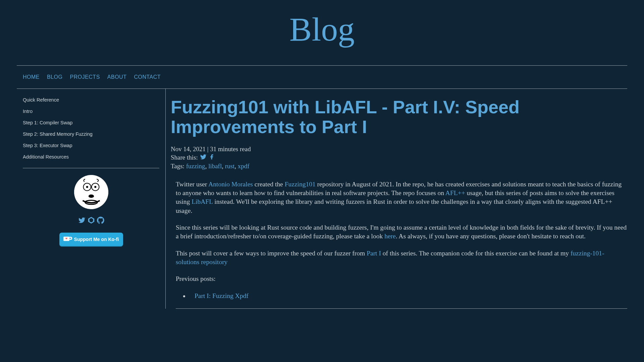 The height and width of the screenshot is (362, 644). What do you see at coordinates (322, 77) in the screenshot?
I see `main-nav: HOME BLOG PROJECTS ABOUT CONTACT` at bounding box center [322, 77].